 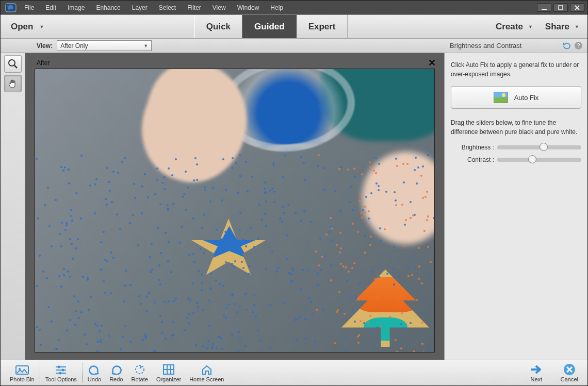 What do you see at coordinates (516, 160) in the screenshot?
I see `contrast-row: Contrast :` at bounding box center [516, 160].